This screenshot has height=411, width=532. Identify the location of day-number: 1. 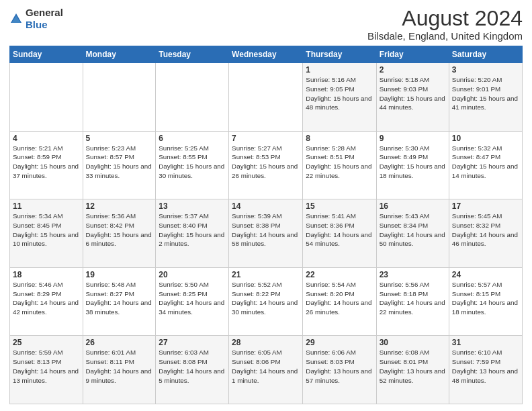
(339, 70).